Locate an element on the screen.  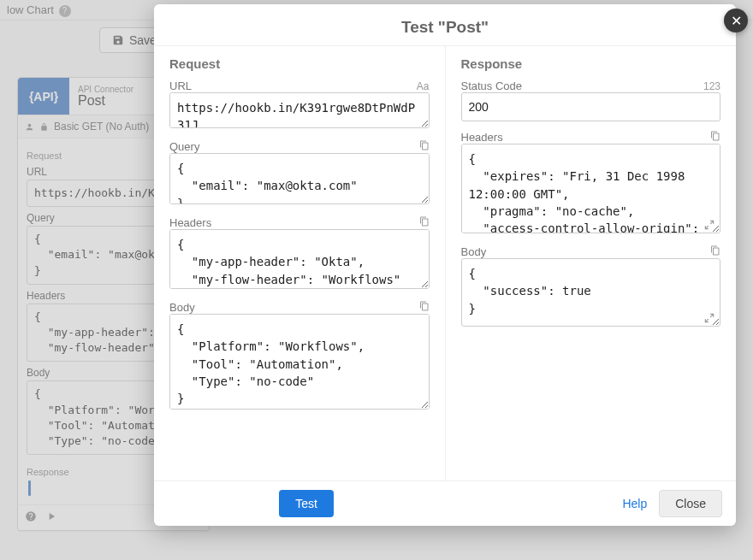
resp-headers-label: Headers is located at coordinates (483, 137).